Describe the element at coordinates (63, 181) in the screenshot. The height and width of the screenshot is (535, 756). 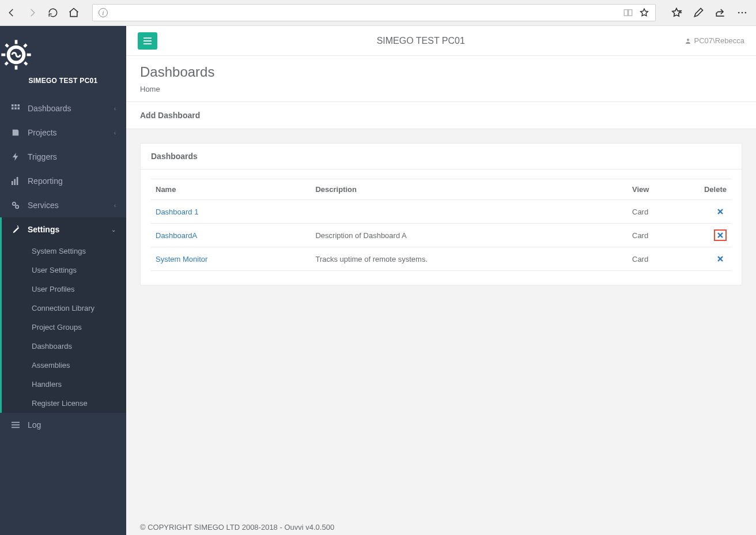
I see `sidebar-item-reporting: Reporting` at that location.